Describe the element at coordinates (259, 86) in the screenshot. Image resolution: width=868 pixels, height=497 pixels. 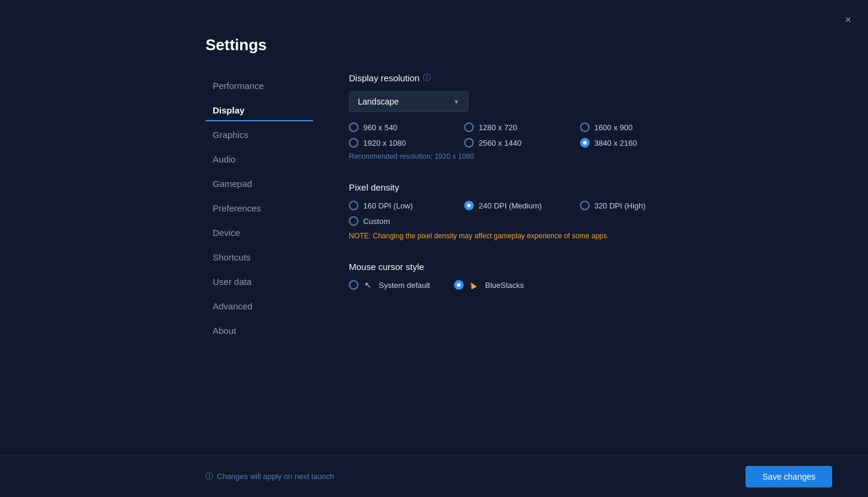
I see `sidebar-item-performance: Performance` at that location.